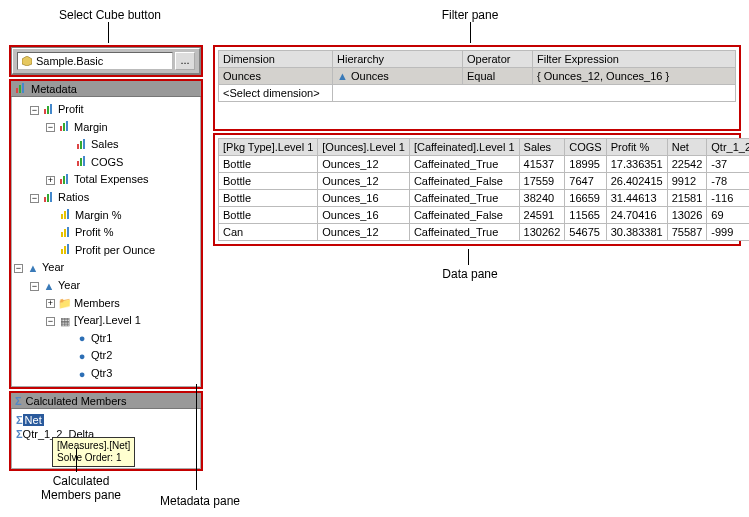 Image resolution: width=749 pixels, height=517 pixels. Describe the element at coordinates (484, 216) in the screenshot. I see `table-row: BottleOunces_16Caffeinated_False24591115…` at that location.